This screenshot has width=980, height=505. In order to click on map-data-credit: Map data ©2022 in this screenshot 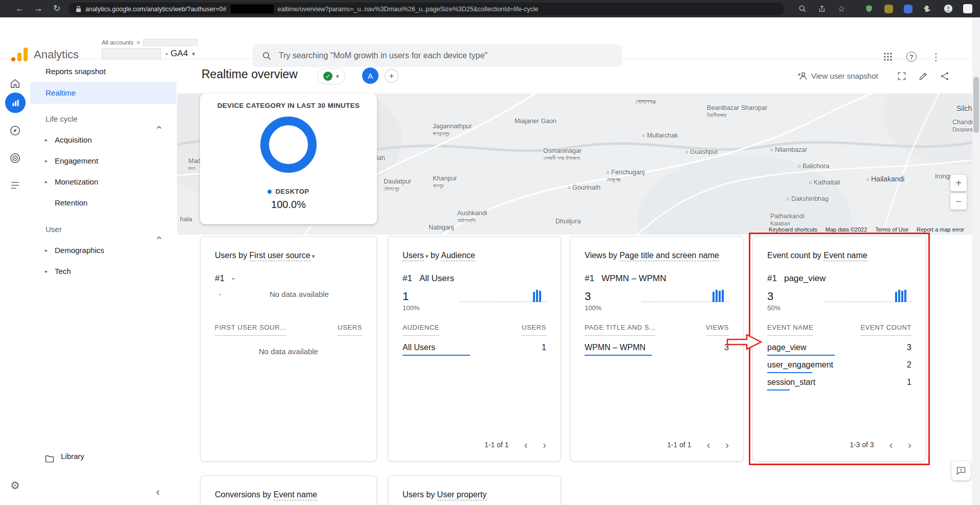, I will do `click(847, 229)`.